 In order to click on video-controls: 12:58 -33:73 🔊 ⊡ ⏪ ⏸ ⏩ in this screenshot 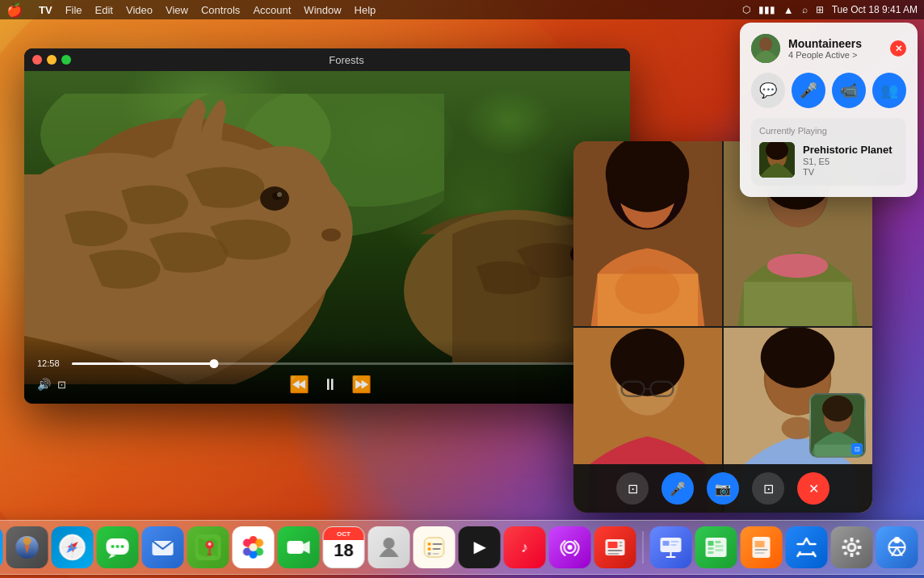, I will do `click(327, 371)`.